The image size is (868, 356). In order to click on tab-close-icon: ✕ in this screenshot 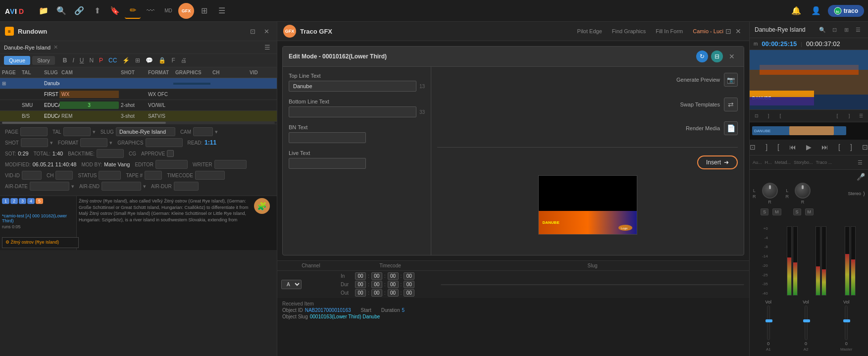, I will do `click(55, 48)`.